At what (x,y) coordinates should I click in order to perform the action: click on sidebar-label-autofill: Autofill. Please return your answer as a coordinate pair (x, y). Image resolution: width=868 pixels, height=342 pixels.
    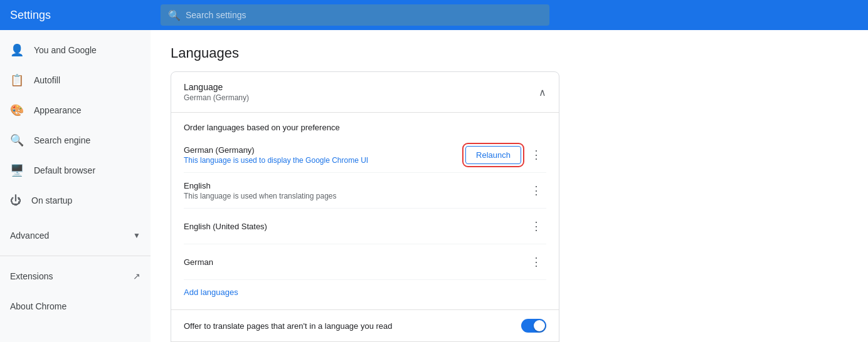
    Looking at the image, I should click on (47, 80).